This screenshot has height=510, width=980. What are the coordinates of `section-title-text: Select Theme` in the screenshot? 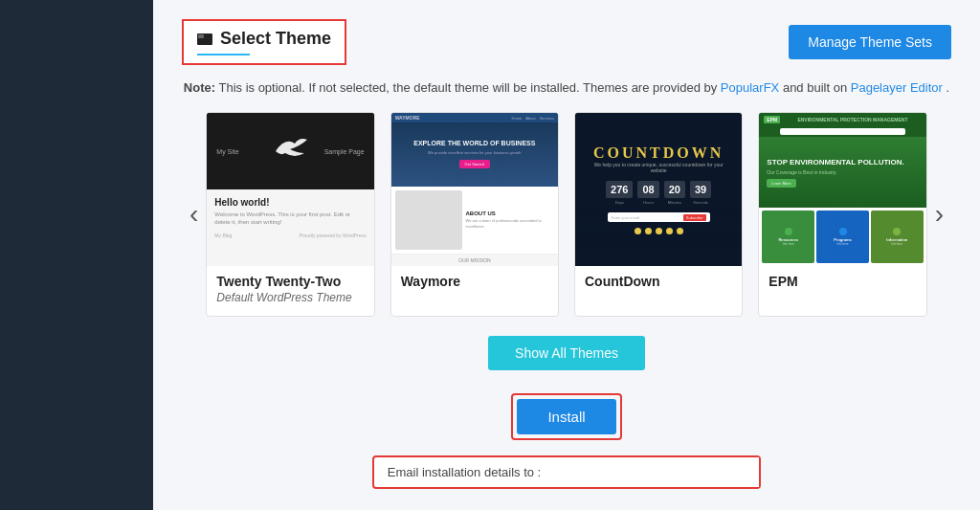 It's located at (276, 38).